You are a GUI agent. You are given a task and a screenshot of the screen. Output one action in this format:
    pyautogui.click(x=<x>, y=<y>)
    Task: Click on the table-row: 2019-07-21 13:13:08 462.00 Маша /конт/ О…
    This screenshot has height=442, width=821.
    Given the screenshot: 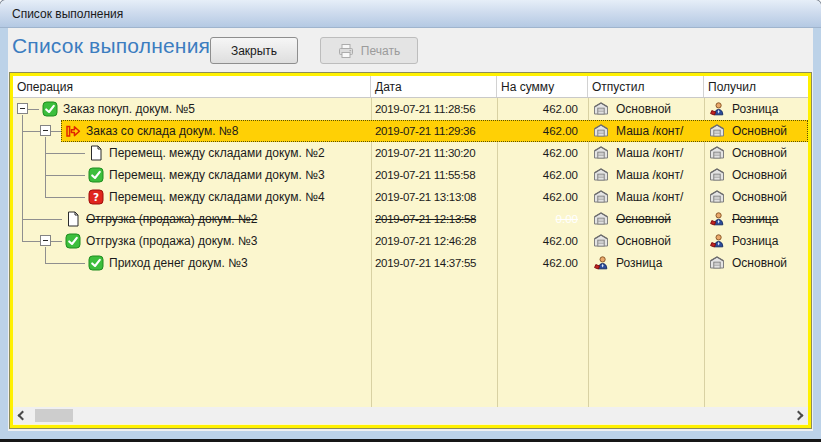 What is the action you would take?
    pyautogui.click(x=410, y=197)
    